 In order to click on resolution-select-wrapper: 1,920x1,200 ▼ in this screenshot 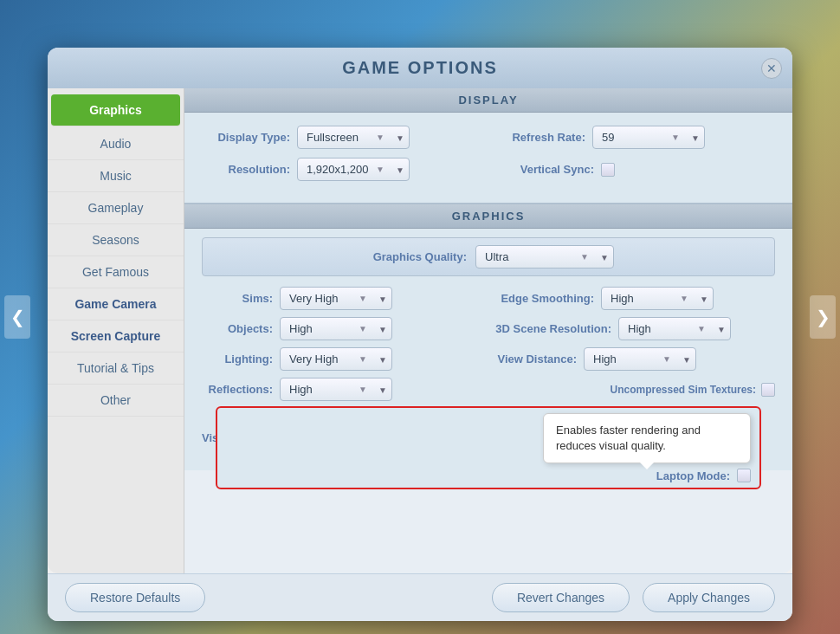, I will do `click(353, 170)`.